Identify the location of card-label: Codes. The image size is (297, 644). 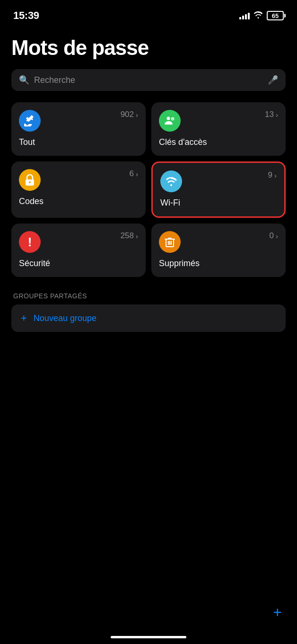
(79, 202).